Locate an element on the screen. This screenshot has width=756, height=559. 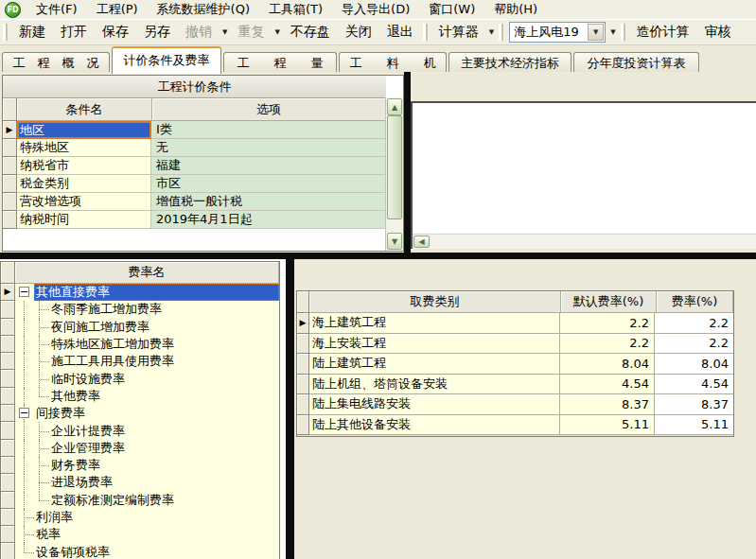
tree-item-label: 财务费率 is located at coordinates (165, 465).